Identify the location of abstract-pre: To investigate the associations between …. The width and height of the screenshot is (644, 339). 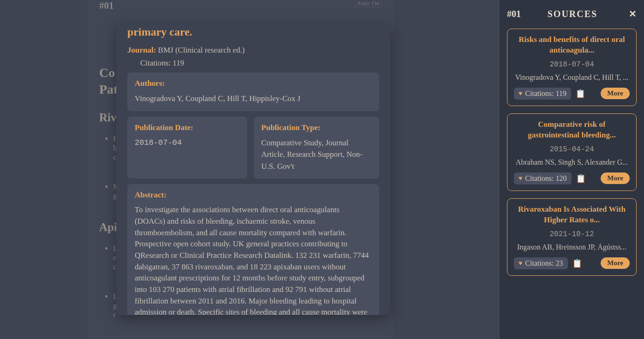
(252, 260).